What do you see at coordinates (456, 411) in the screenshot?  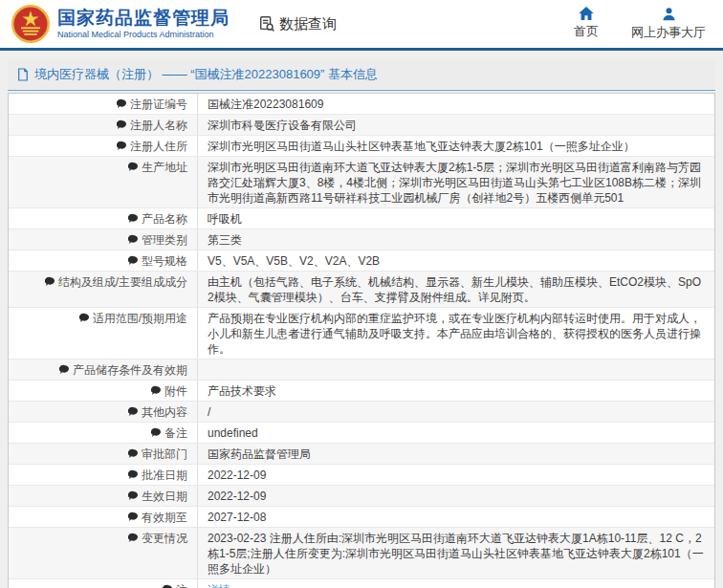 I see `row-value: /` at bounding box center [456, 411].